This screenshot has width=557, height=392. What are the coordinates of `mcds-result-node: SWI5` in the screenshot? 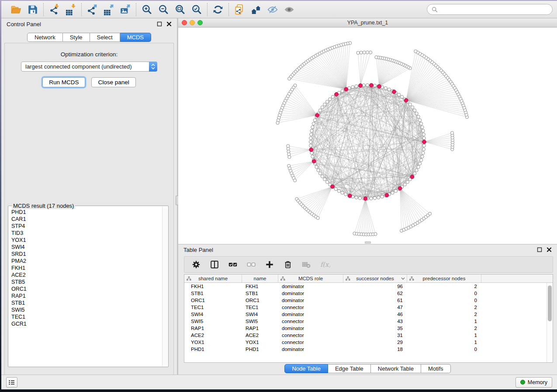 It's located at (86, 310).